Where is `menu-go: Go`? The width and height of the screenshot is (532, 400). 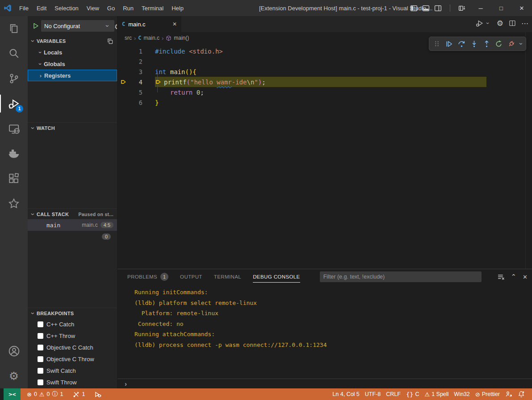 menu-go: Go is located at coordinates (111, 8).